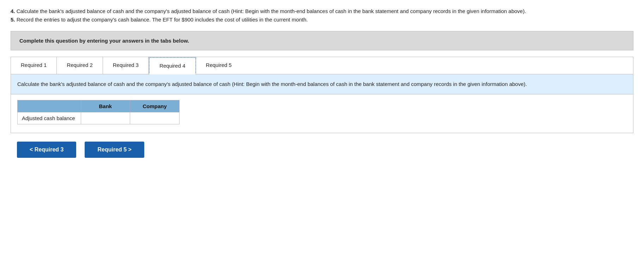  I want to click on tab-required1: Required 1, so click(34, 66).